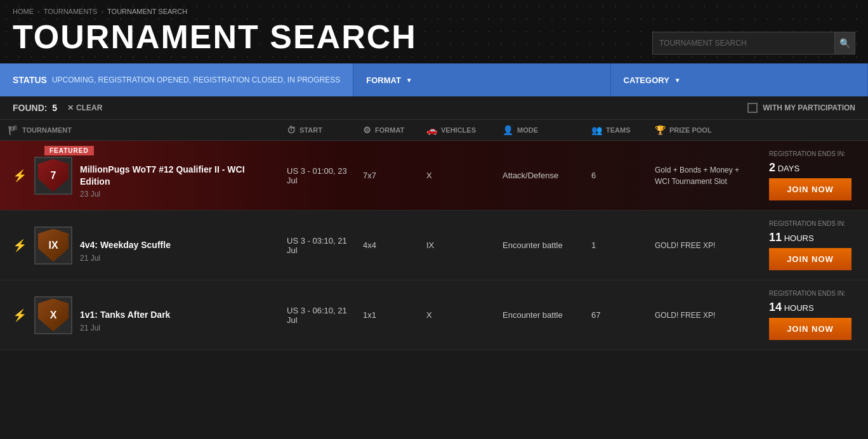 The image size is (868, 439). What do you see at coordinates (317, 130) in the screenshot?
I see `th-start: ⏱ START` at bounding box center [317, 130].